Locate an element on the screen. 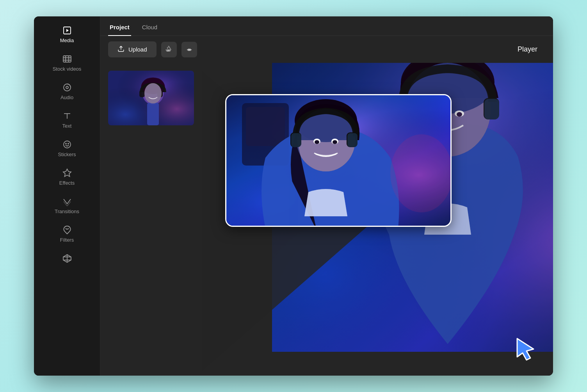 The width and height of the screenshot is (587, 392). dropbox-icon is located at coordinates (189, 49).